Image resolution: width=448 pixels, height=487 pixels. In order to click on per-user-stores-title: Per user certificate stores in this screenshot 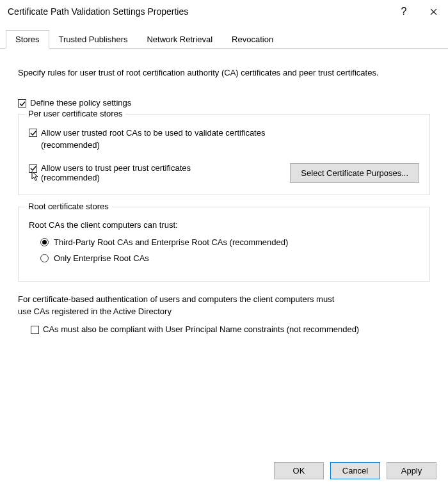, I will do `click(76, 114)`.